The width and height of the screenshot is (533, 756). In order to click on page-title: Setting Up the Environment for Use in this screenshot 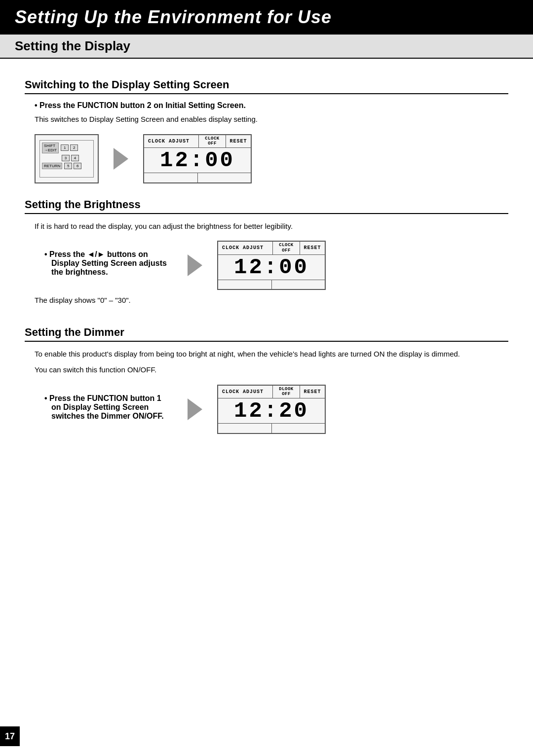, I will do `click(266, 17)`.